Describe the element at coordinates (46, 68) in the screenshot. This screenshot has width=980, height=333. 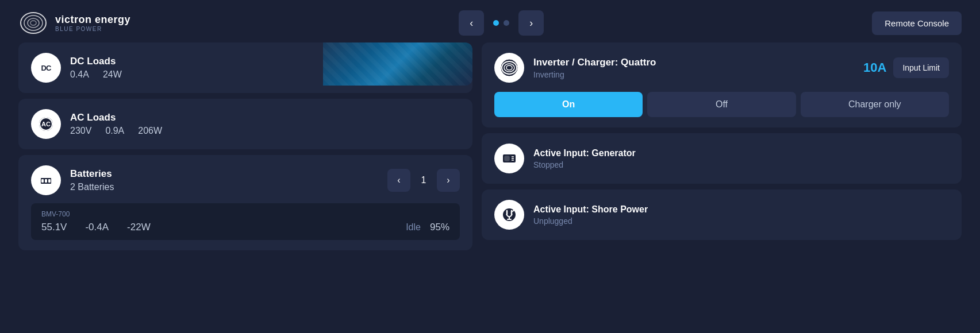
I see `dc-icon-label: DC` at that location.